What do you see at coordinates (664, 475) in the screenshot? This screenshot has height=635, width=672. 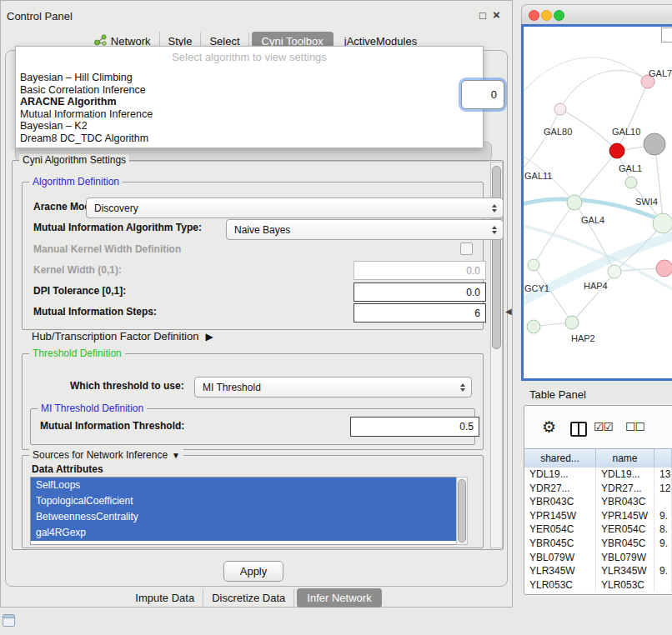 I see `table-cell: 13` at bounding box center [664, 475].